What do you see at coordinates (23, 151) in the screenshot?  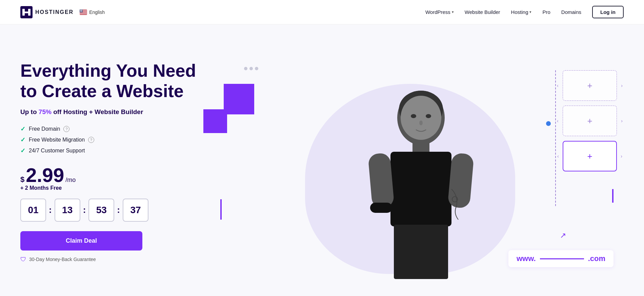 I see `check-icon-support: ✓` at bounding box center [23, 151].